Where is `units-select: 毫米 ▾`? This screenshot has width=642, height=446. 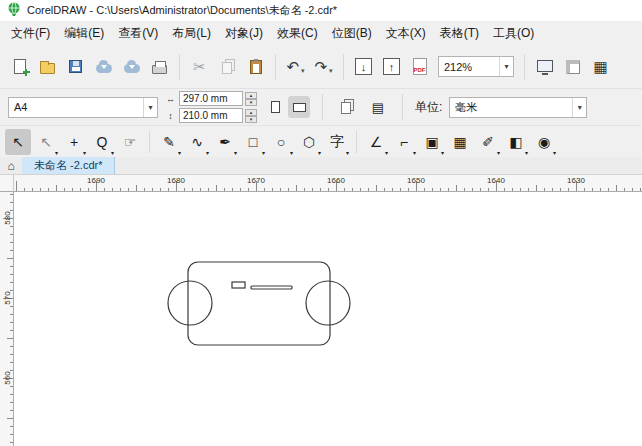
units-select: 毫米 ▾ is located at coordinates (518, 108).